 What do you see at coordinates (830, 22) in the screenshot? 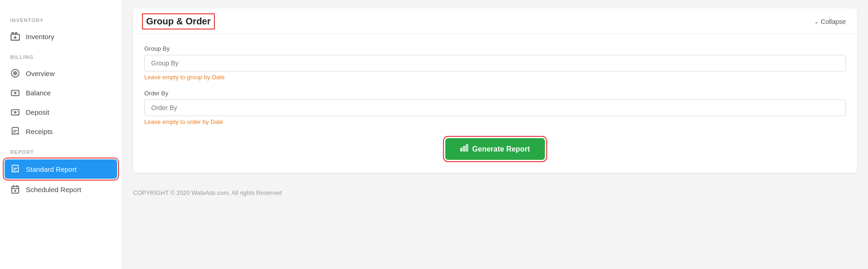
I see `collapse-button: ⌄ Collapse` at bounding box center [830, 22].